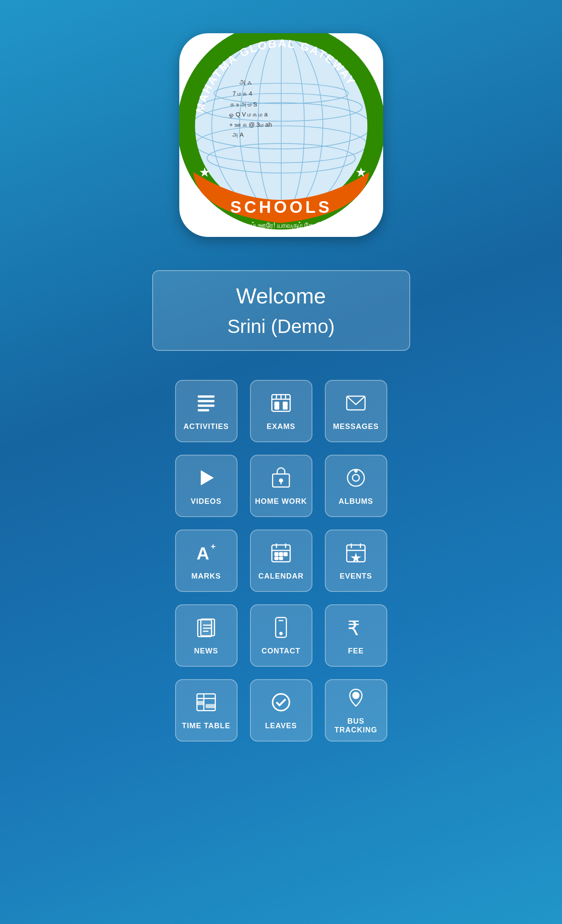 This screenshot has height=924, width=562. What do you see at coordinates (356, 710) in the screenshot?
I see `menu-btn-bustracking: BUS TRACKING` at bounding box center [356, 710].